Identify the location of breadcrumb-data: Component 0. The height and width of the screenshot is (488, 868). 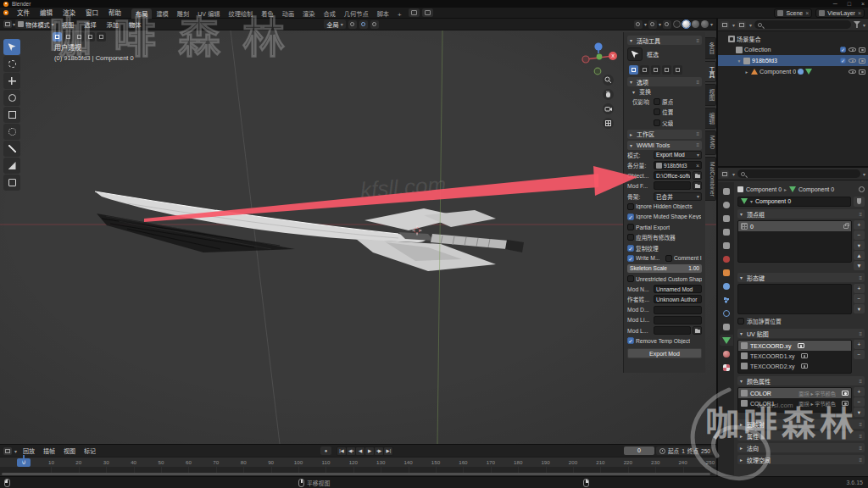
(816, 190).